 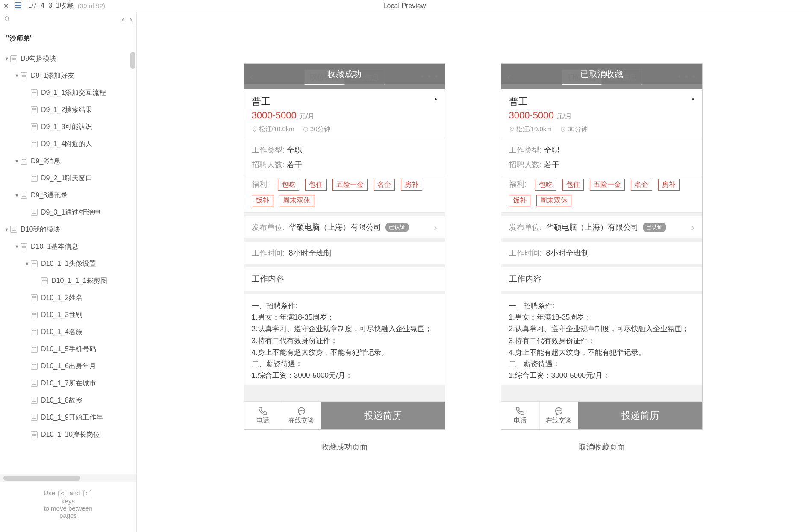 I want to click on tree-item: ▼D9_3通讯录, so click(x=68, y=195).